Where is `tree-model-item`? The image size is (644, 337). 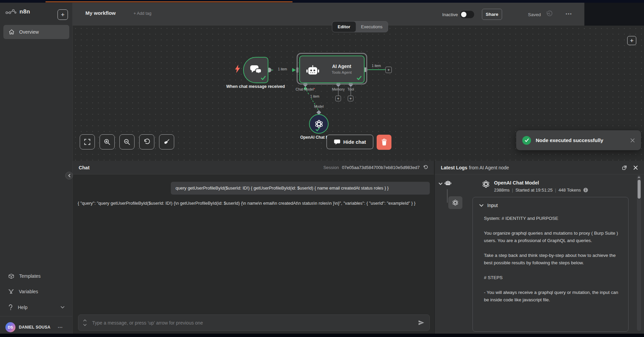
tree-model-item is located at coordinates (455, 203).